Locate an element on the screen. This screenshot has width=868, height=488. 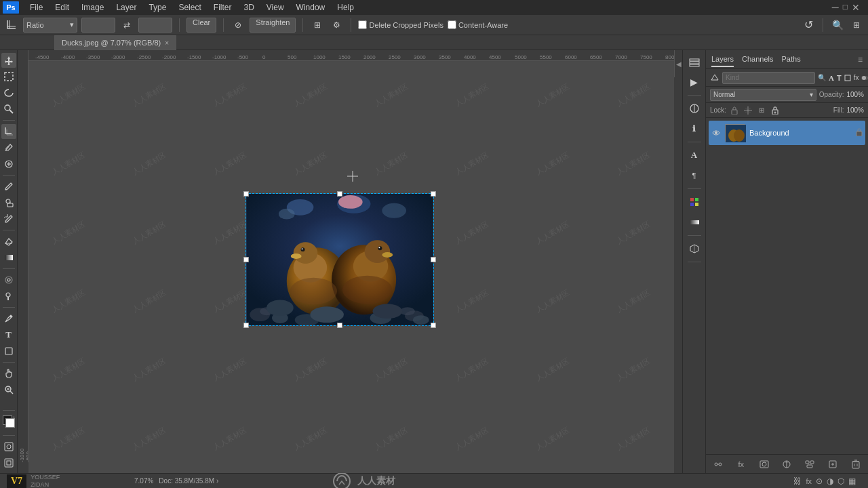
swatches-btn is located at coordinates (694, 202).